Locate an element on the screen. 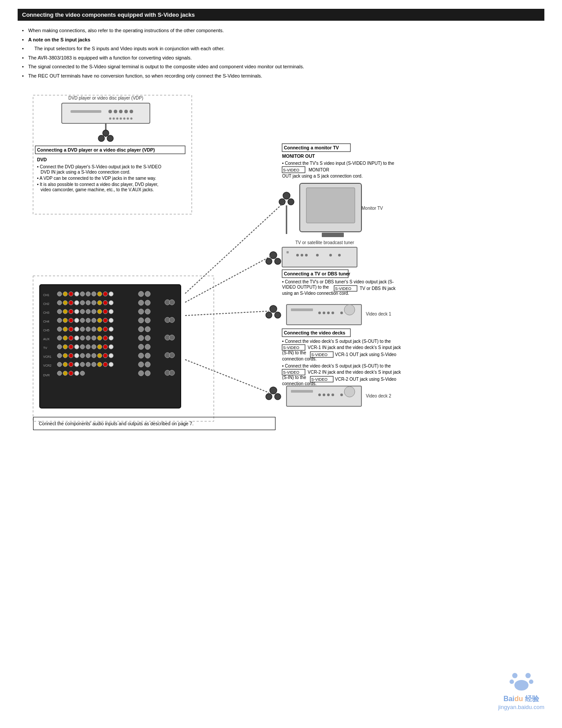  avr-side-j6 is located at coordinates (148, 312).